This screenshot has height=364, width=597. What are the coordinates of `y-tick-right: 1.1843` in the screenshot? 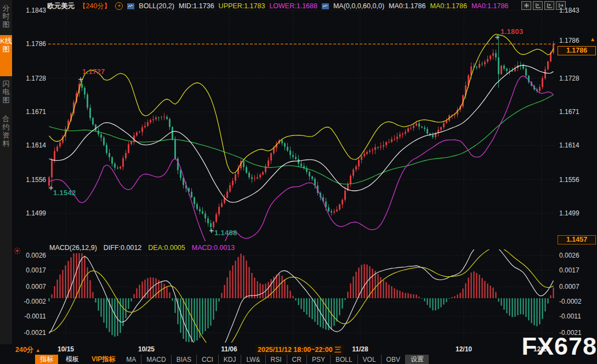 It's located at (577, 10).